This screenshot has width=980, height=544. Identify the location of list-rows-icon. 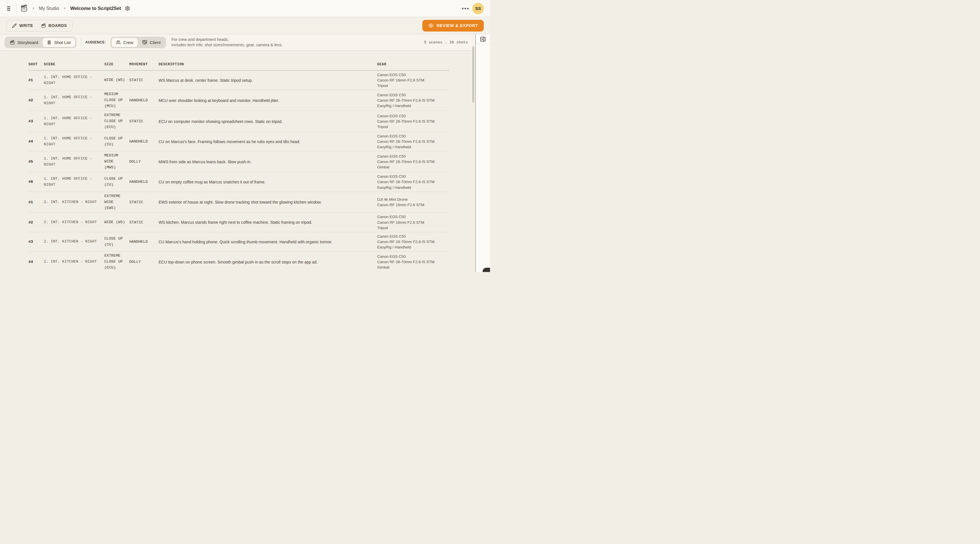
(49, 43).